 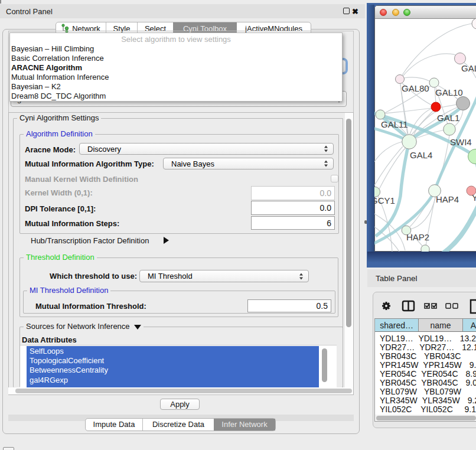 I want to click on svg-text: GCY1, so click(x=385, y=201).